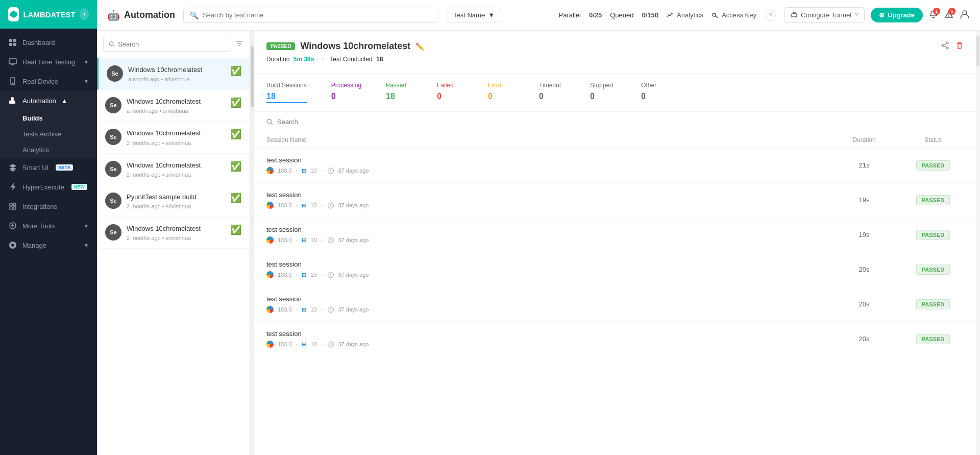 The width and height of the screenshot is (980, 455). Describe the element at coordinates (174, 201) in the screenshot. I see `build-item: Se PyunitTest sample build 2 months ago …` at that location.